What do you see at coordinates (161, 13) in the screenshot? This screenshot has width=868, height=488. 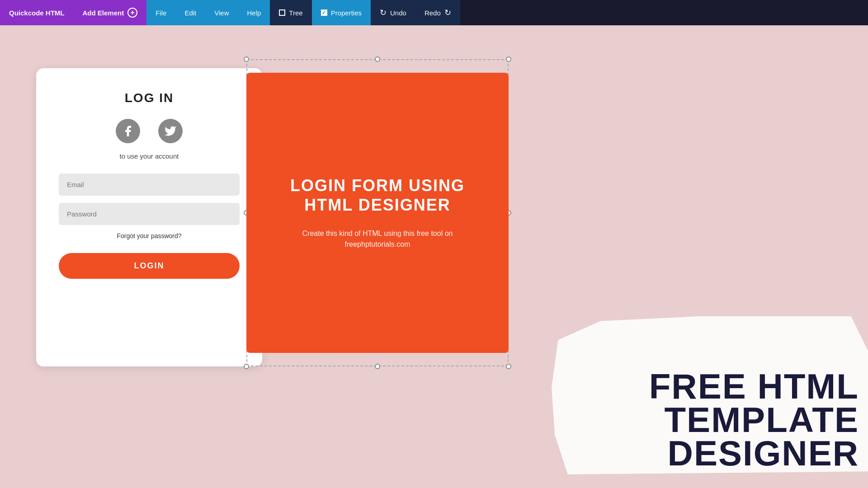 I see `file-label: File` at bounding box center [161, 13].